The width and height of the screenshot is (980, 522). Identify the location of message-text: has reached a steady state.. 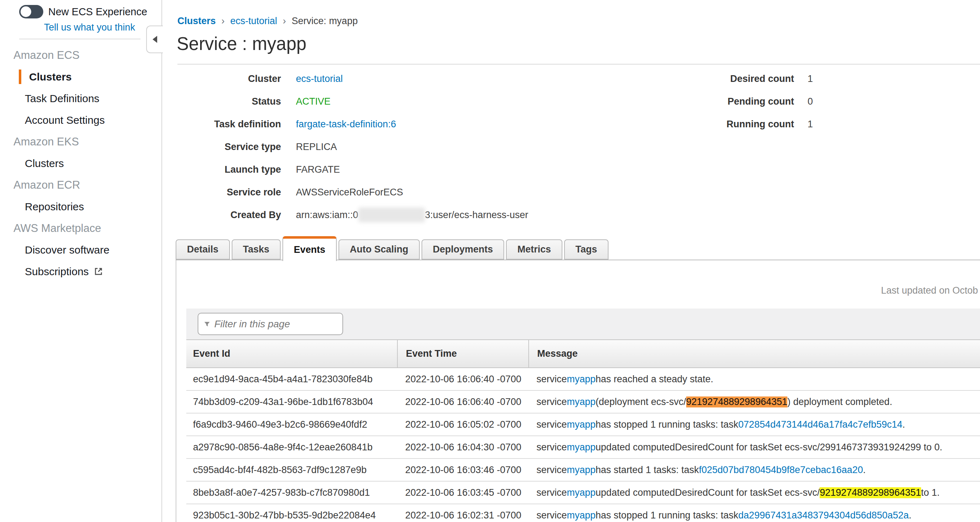
(655, 379).